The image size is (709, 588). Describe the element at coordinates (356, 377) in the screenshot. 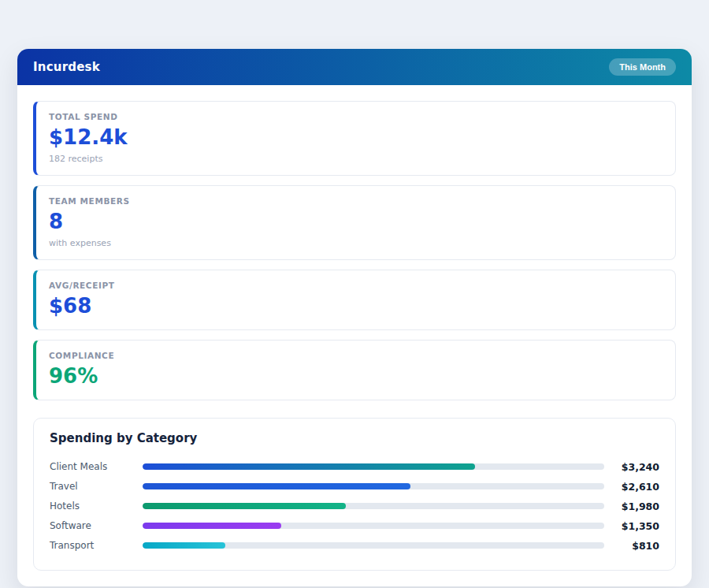

I see `stat-value: 96%` at that location.